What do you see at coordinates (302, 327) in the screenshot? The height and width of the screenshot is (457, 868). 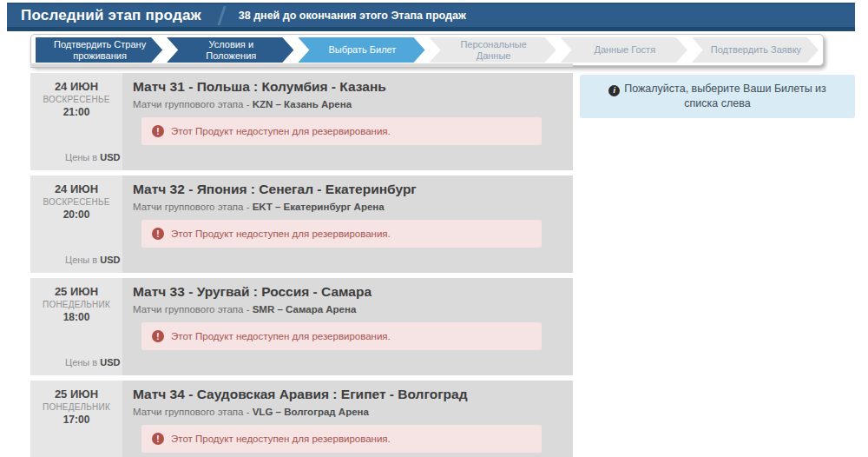 I see `match-card-33: 25 ИЮН ПОНЕДЕЛЬНИК 18:00 Цены в USD Матч…` at bounding box center [302, 327].